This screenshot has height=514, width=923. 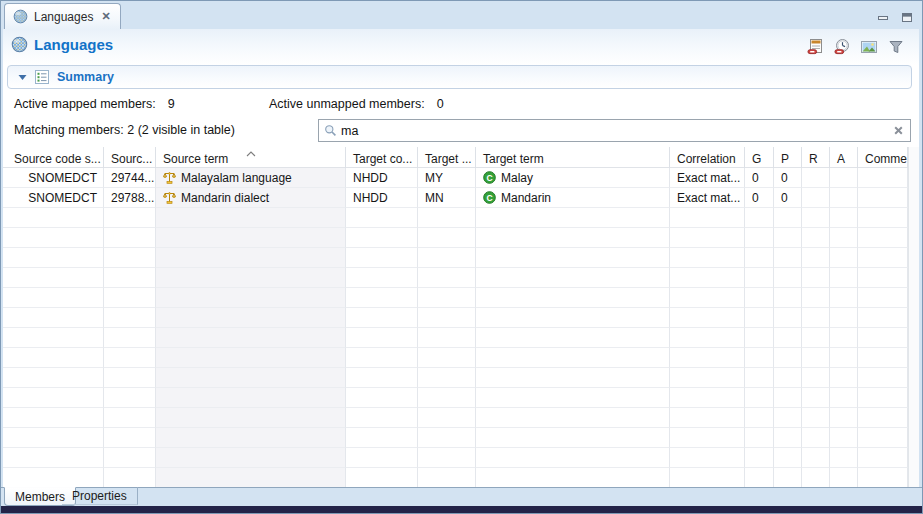 What do you see at coordinates (20, 16) in the screenshot?
I see `globe-icon` at bounding box center [20, 16].